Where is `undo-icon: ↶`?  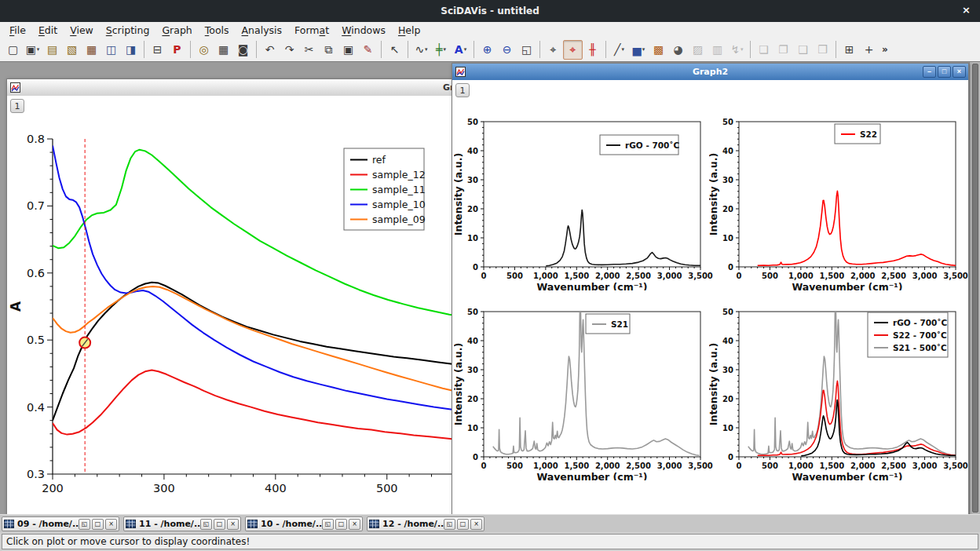
undo-icon: ↶ is located at coordinates (270, 50).